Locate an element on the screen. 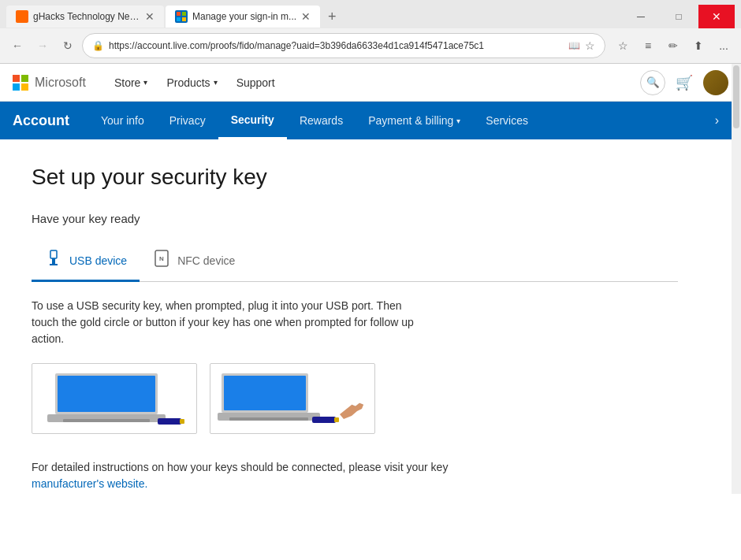 This screenshot has width=741, height=560. web-notes-button: ✏ is located at coordinates (673, 46).